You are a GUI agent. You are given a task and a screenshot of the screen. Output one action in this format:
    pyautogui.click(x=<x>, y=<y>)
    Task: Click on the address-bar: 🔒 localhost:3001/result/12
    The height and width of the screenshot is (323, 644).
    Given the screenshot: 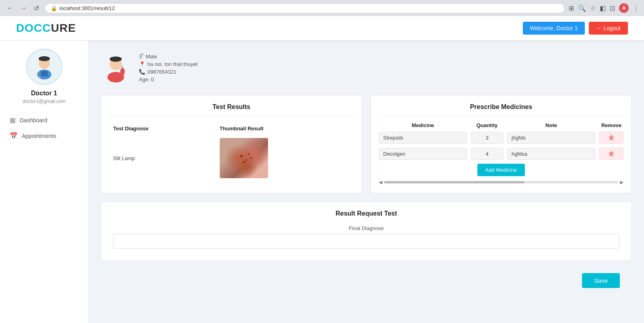 What is the action you would take?
    pyautogui.click(x=305, y=8)
    